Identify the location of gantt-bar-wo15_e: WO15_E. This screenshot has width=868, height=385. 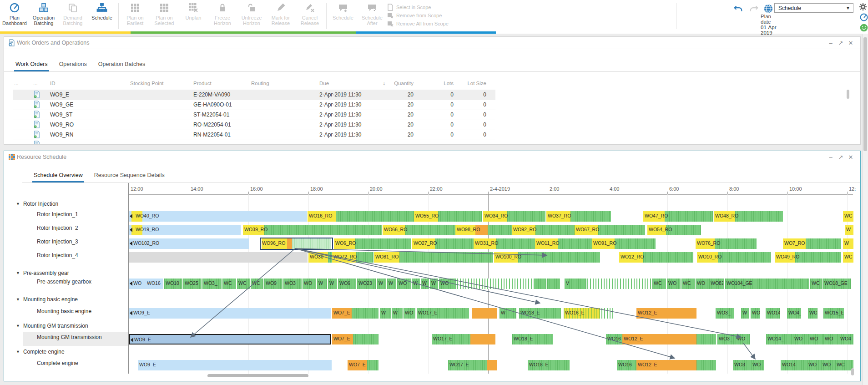
(833, 313).